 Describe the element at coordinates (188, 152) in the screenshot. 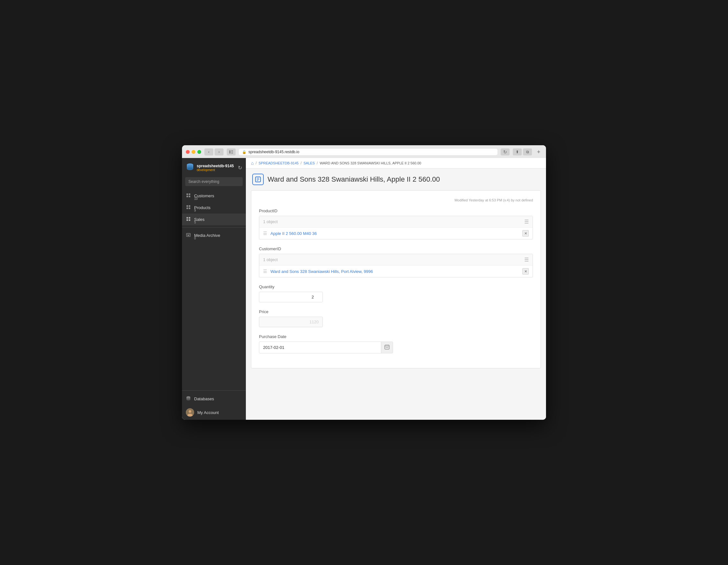

I see `close-window-button` at that location.